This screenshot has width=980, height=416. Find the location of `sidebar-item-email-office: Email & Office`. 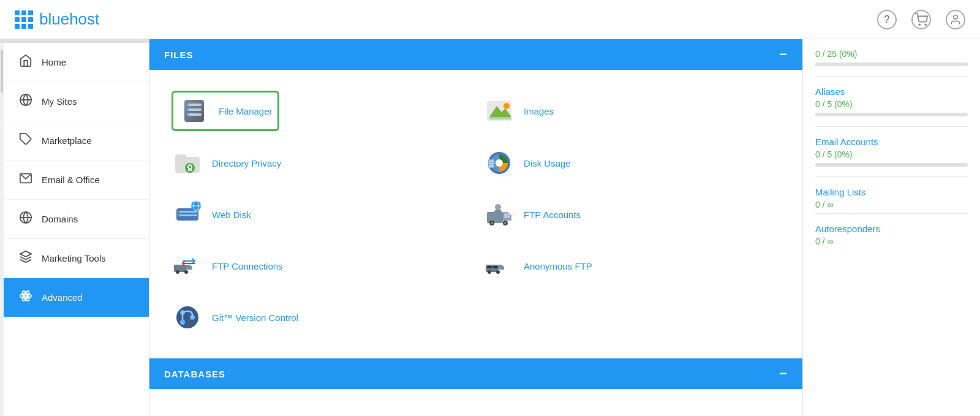

sidebar-item-email-office: Email & Office is located at coordinates (76, 180).